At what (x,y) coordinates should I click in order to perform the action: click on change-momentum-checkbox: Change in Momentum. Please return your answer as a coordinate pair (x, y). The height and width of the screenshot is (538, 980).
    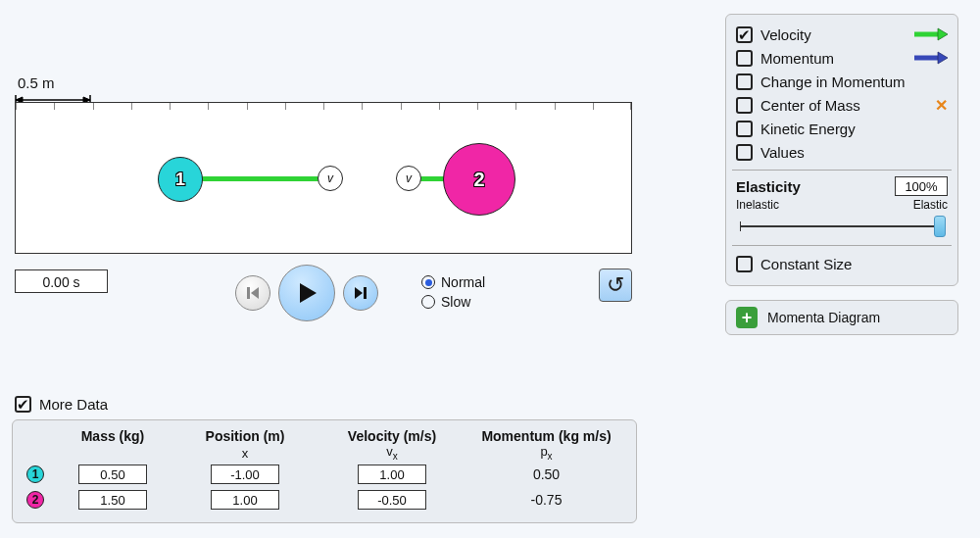
    Looking at the image, I should click on (842, 81).